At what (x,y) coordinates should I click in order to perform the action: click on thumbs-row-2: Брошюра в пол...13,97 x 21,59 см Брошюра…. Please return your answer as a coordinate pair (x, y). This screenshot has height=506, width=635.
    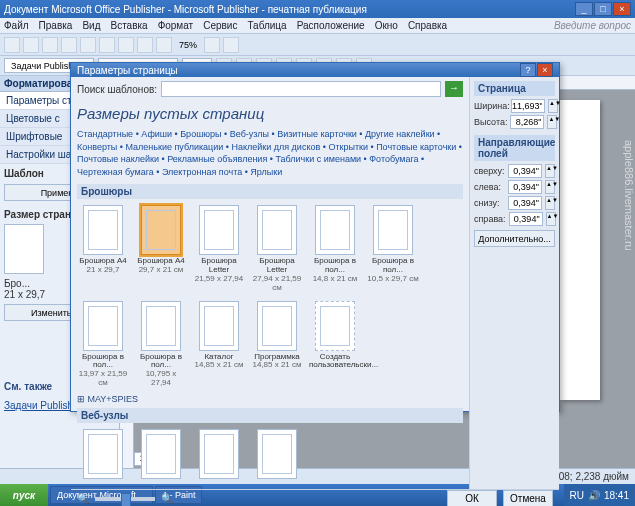
    Looking at the image, I should click on (270, 344).